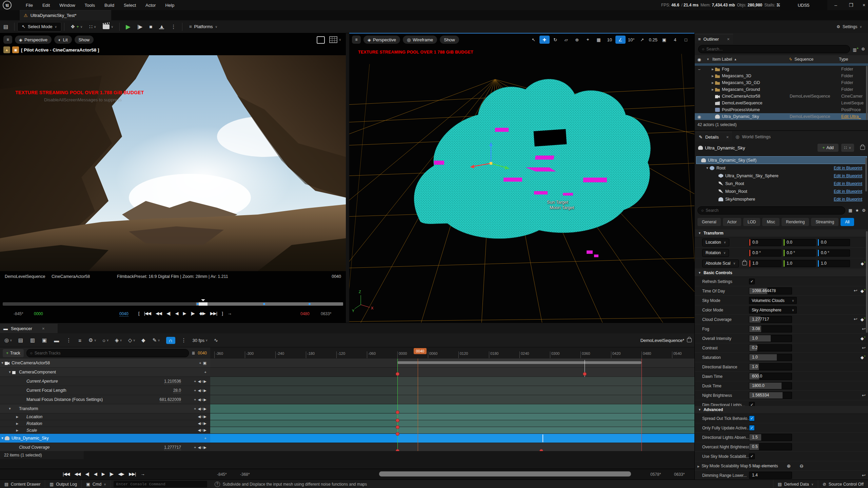 The width and height of the screenshot is (868, 488). I want to click on track-label: CineCameraActor58, so click(31, 363).